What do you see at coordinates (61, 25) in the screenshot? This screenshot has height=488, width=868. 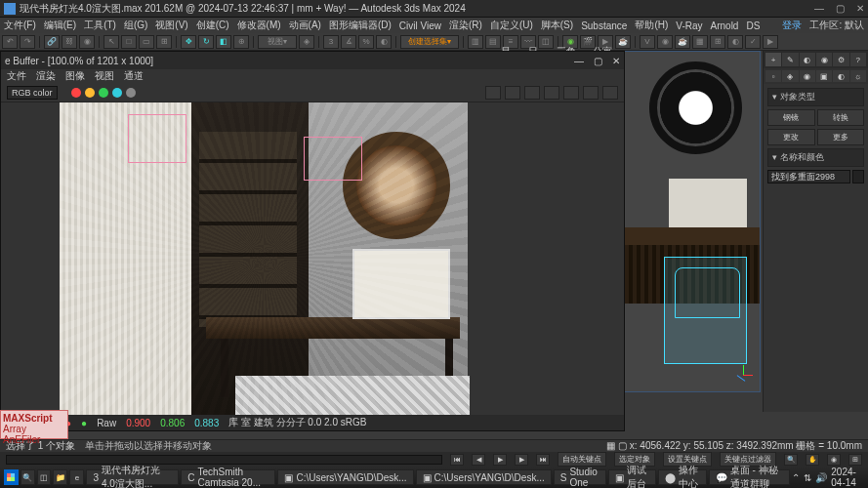 I see `menu-edit: 编辑(E)` at bounding box center [61, 25].